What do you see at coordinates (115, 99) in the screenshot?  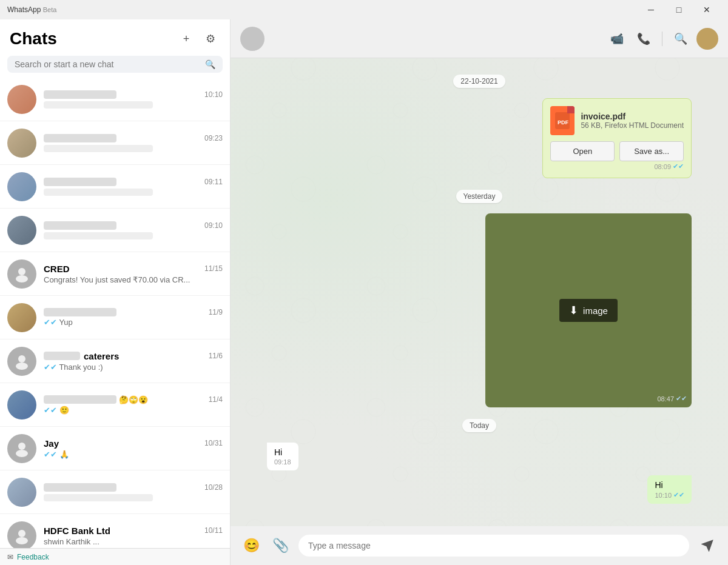 I see `list-item: 10:10` at bounding box center [115, 99].